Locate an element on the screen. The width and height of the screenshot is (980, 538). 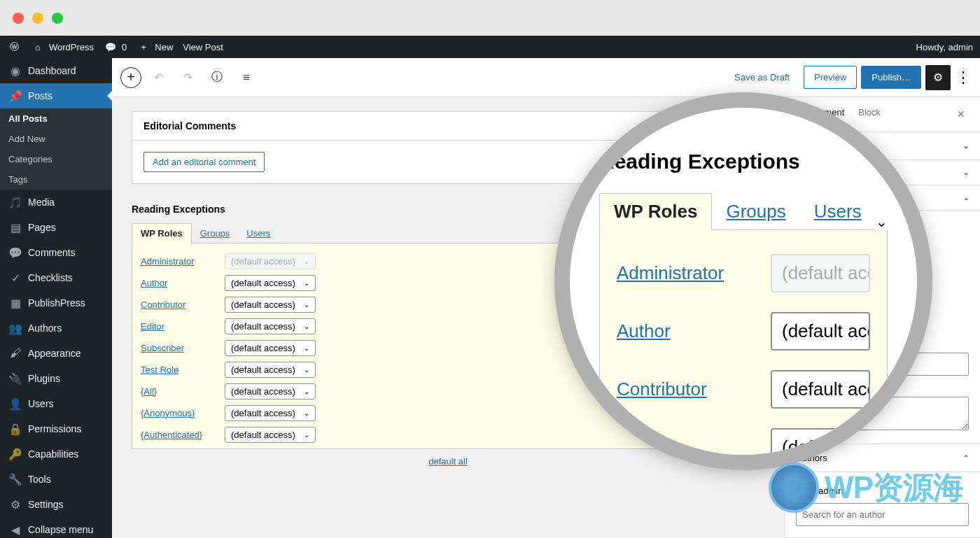
add-block-button: + is located at coordinates (131, 78).